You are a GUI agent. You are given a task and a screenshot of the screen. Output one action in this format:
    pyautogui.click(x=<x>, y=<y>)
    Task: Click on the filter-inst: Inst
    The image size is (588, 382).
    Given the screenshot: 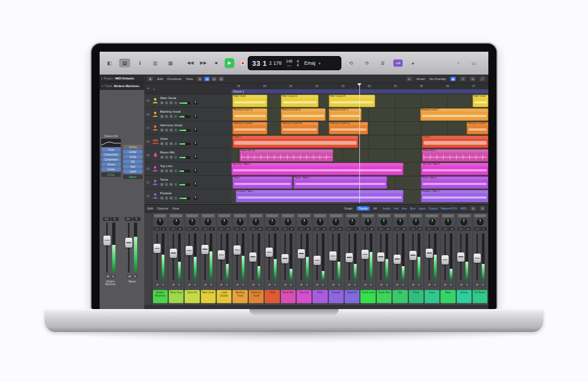 What is the action you would take?
    pyautogui.click(x=396, y=208)
    